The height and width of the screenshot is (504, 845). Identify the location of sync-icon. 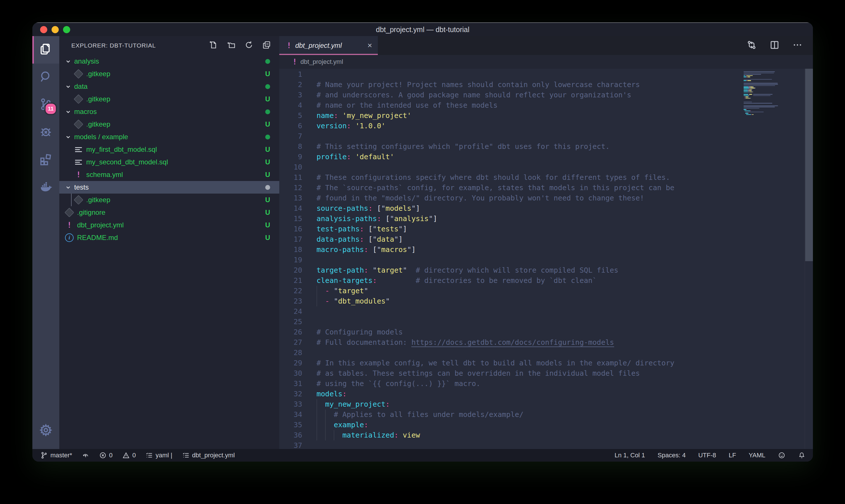
(86, 455).